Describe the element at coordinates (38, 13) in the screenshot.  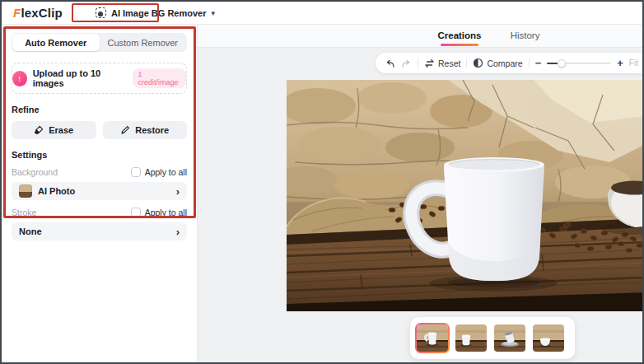
I see `flexclip-logo: FlexClip` at that location.